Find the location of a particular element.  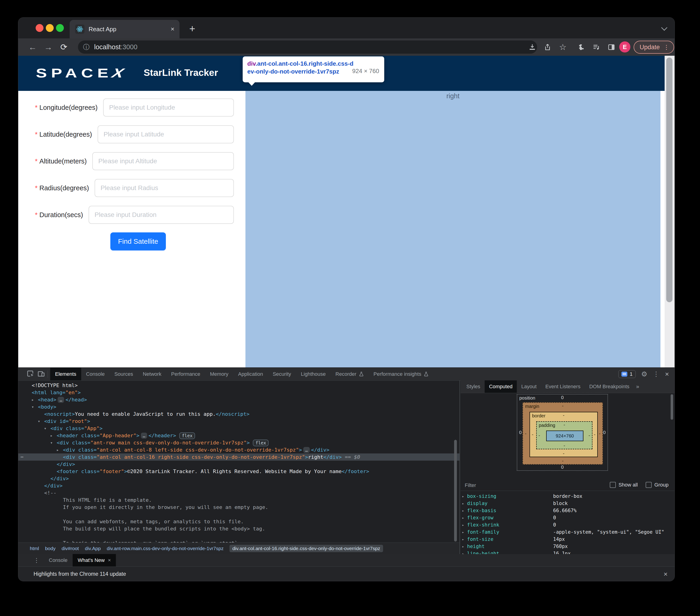

field-input-latitude-degrees is located at coordinates (166, 134).